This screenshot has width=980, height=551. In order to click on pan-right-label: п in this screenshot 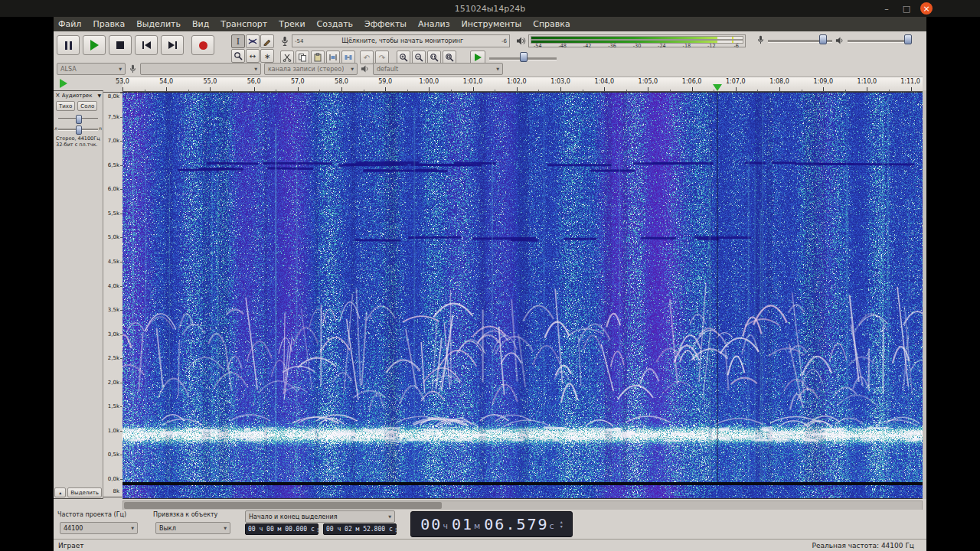, I will do `click(100, 129)`.